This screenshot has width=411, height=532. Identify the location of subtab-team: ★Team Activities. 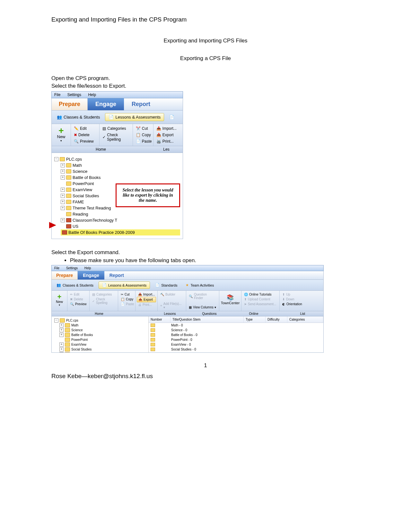
(200, 285).